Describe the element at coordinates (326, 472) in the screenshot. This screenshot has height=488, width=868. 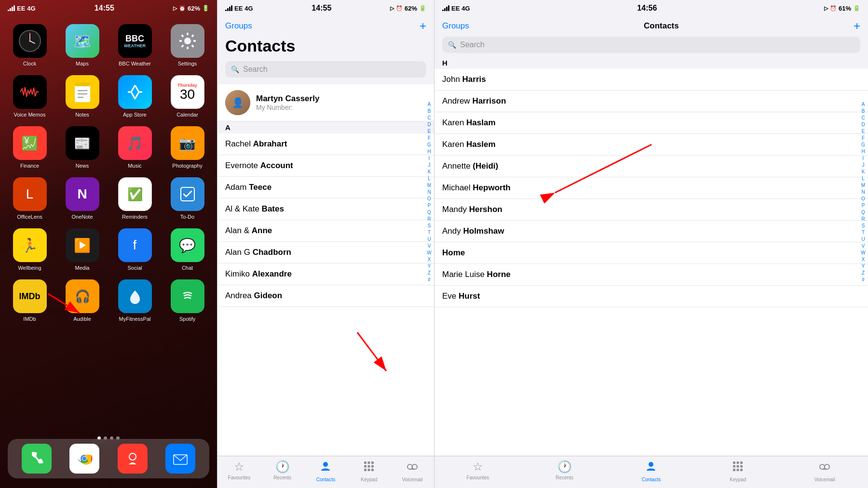
I see `tab-bar-2: ☆ Favourites 🕐 Recents Contacts` at that location.